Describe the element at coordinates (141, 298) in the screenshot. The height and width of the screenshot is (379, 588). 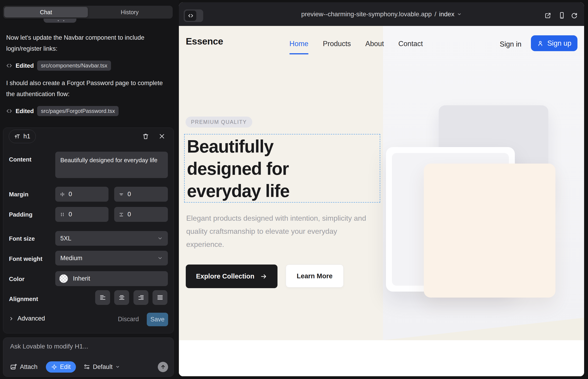
I see `align-right-icon` at that location.